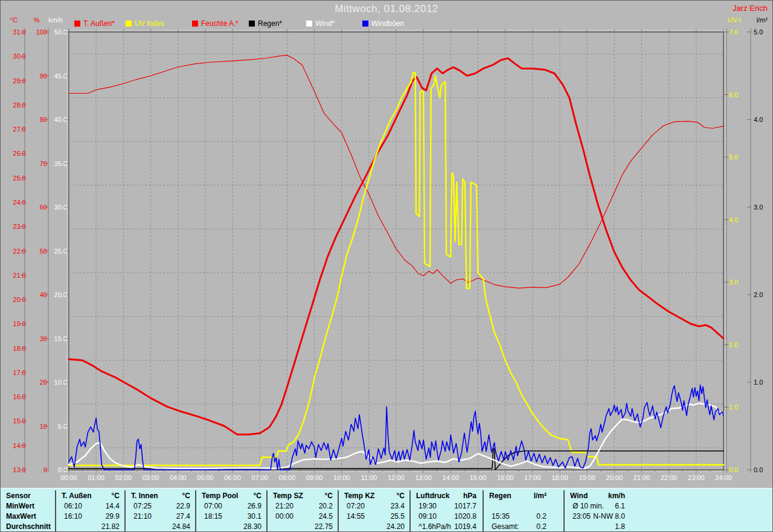 The image size is (773, 532). Describe the element at coordinates (668, 527) in the screenshot. I see `table-cell: 1.8` at that location.